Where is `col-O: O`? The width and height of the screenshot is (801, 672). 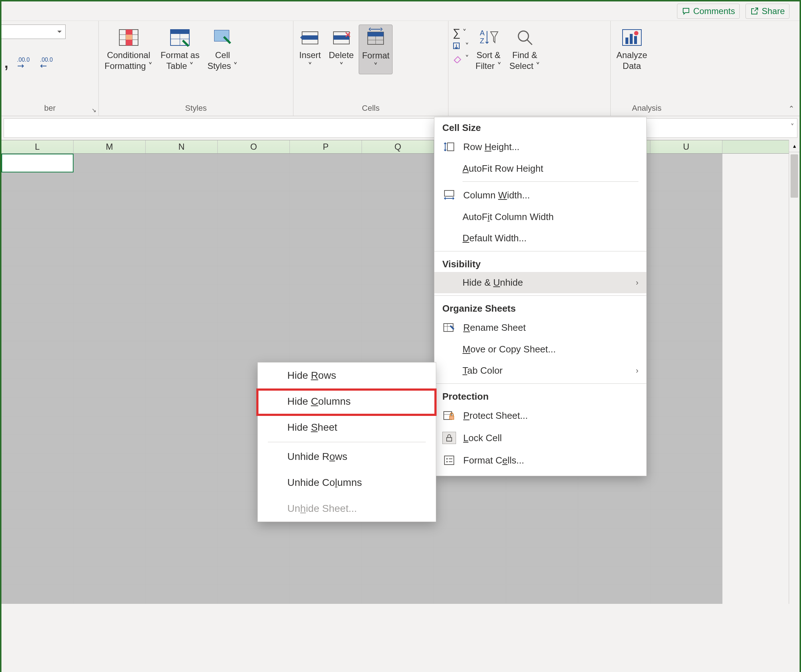 col-O: O is located at coordinates (254, 147).